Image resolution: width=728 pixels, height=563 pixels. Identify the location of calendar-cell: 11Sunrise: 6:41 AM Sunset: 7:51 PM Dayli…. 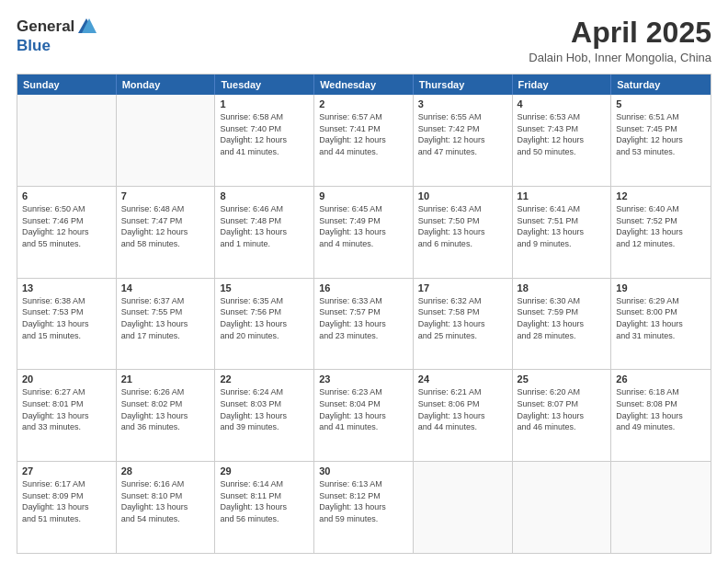
(563, 232).